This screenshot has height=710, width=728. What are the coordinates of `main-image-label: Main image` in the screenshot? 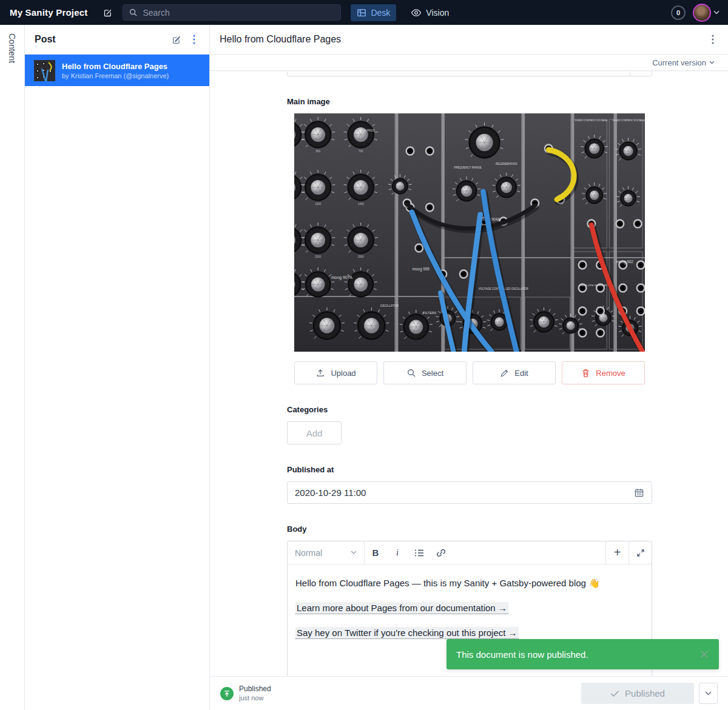 It's located at (470, 102).